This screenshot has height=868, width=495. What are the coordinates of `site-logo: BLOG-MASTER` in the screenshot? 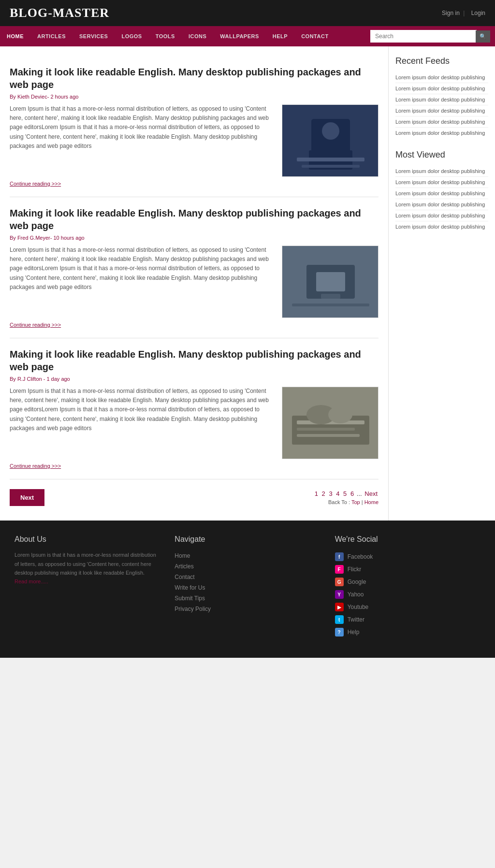 It's located at (59, 13).